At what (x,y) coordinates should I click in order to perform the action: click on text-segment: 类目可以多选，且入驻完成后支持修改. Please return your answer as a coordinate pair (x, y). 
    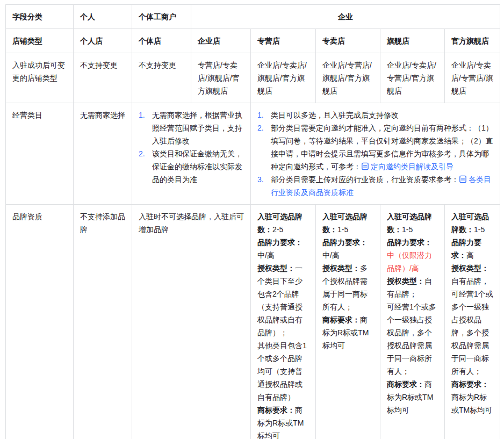
    Looking at the image, I should click on (335, 115).